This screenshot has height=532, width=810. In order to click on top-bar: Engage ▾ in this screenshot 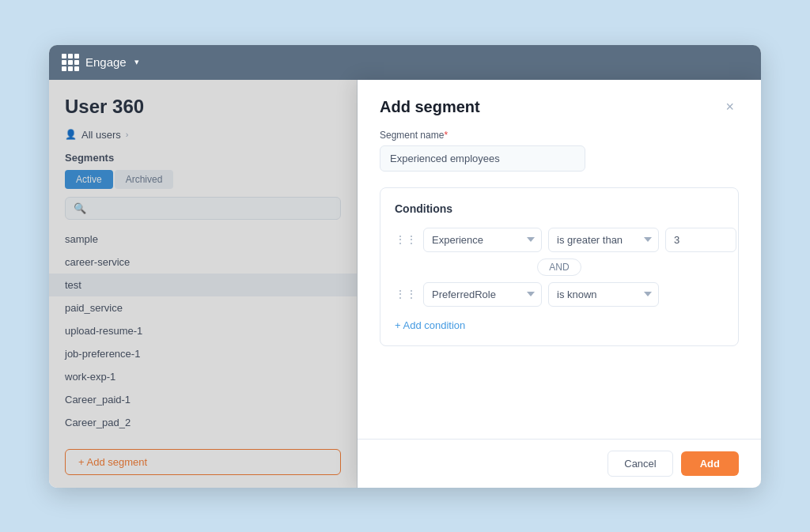, I will do `click(405, 62)`.